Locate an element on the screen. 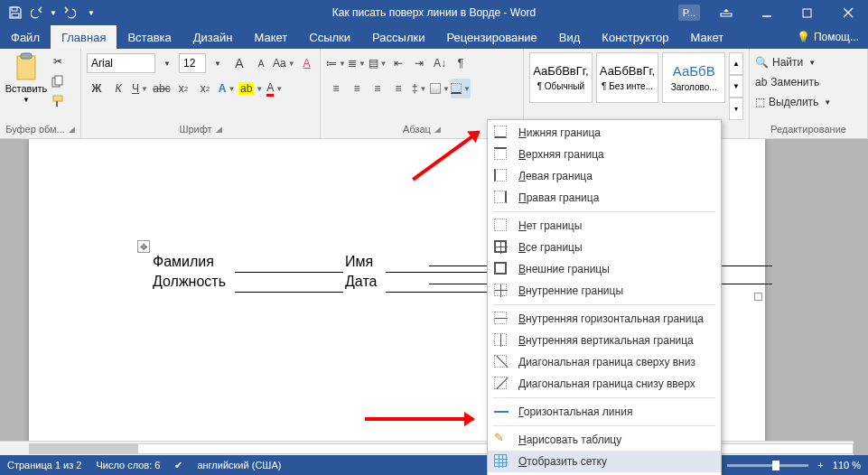 Image resolution: width=868 pixels, height=475 pixels. undo-icon is located at coordinates (37, 13).